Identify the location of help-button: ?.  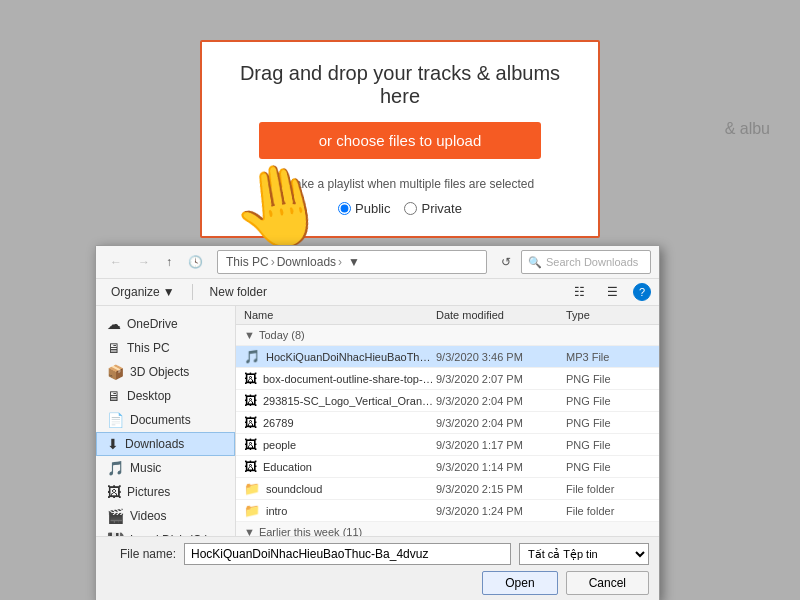
(642, 292).